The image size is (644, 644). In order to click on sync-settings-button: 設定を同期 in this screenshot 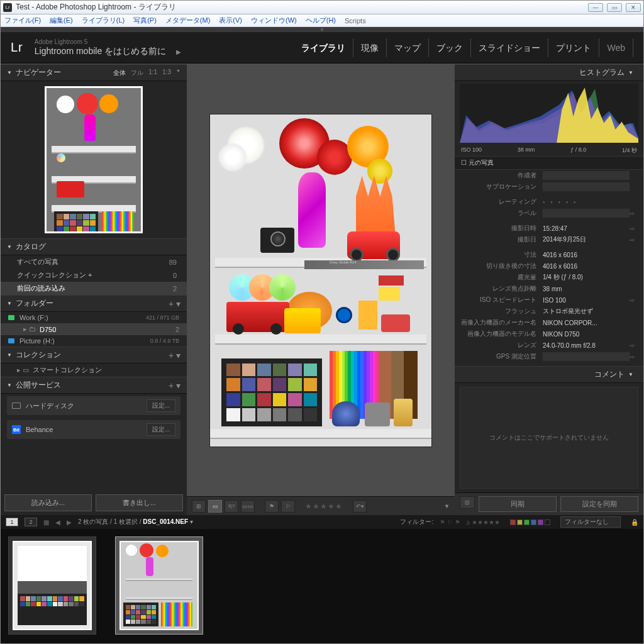, I will do `click(599, 504)`.